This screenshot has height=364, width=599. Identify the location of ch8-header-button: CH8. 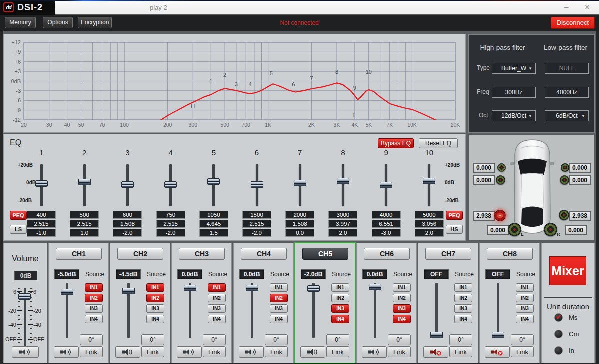
(510, 254).